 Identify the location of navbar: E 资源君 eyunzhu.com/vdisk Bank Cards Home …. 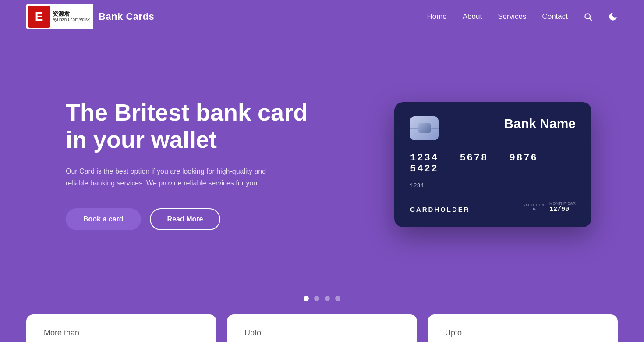
(322, 17).